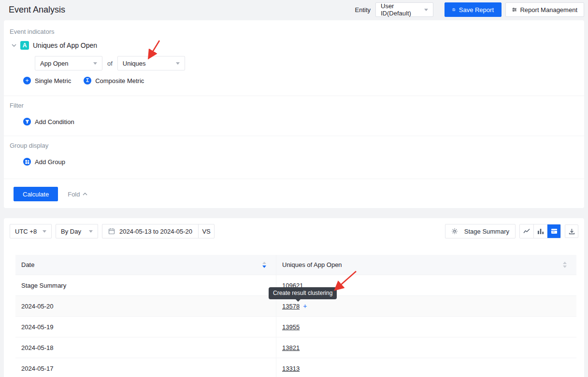 Image resolution: width=588 pixels, height=377 pixels. What do you see at coordinates (28, 265) in the screenshot?
I see `date-column-label: Date` at bounding box center [28, 265].